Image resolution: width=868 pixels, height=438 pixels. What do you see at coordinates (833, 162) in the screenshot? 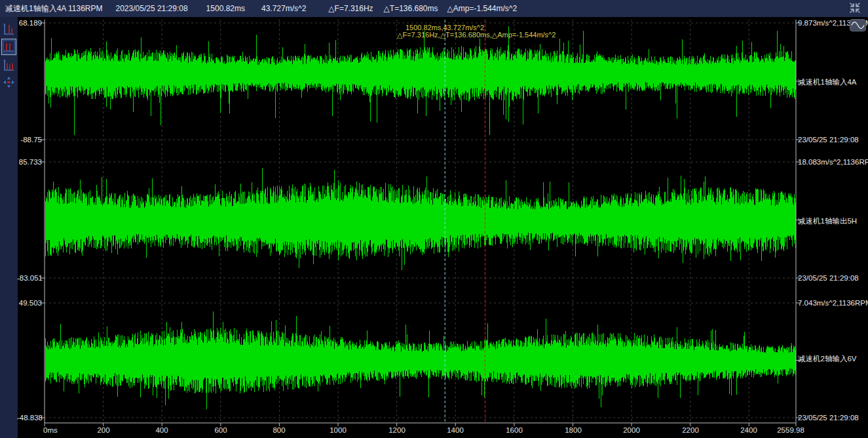
I see `pane2-amplitude-rpm-label: 18.083m/s^2,1136RPM` at bounding box center [833, 162].